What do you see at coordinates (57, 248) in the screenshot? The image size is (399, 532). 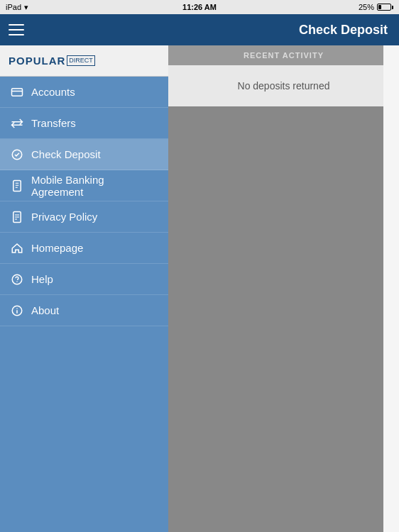 I see `homepage-label: Homepage` at bounding box center [57, 248].